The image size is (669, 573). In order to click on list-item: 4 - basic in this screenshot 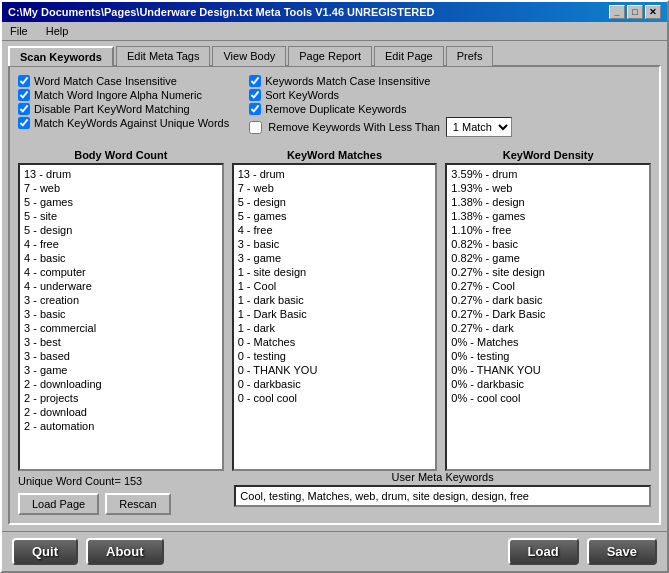, I will do `click(121, 258)`.